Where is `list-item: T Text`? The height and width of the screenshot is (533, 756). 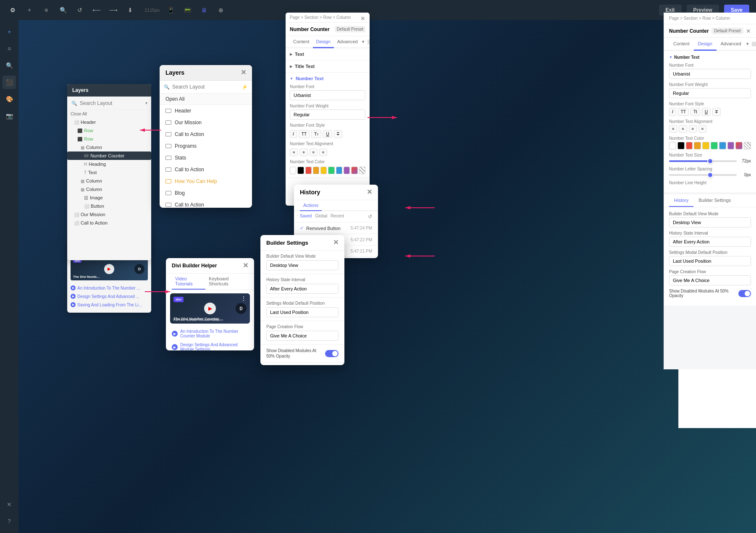
list-item: T Text is located at coordinates (109, 172).